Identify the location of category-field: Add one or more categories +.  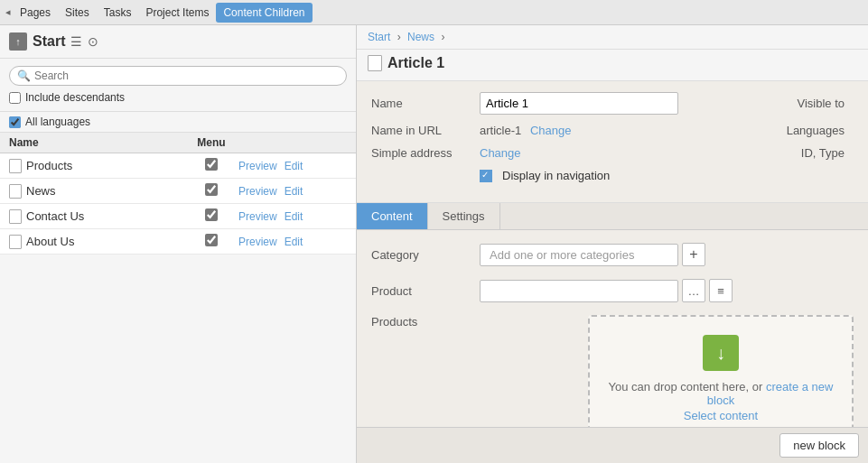
(593, 255).